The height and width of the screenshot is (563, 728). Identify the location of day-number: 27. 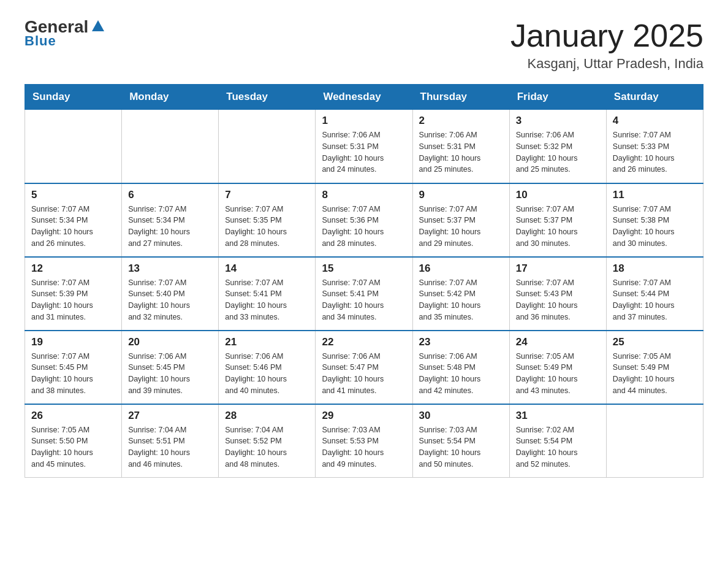
(170, 416).